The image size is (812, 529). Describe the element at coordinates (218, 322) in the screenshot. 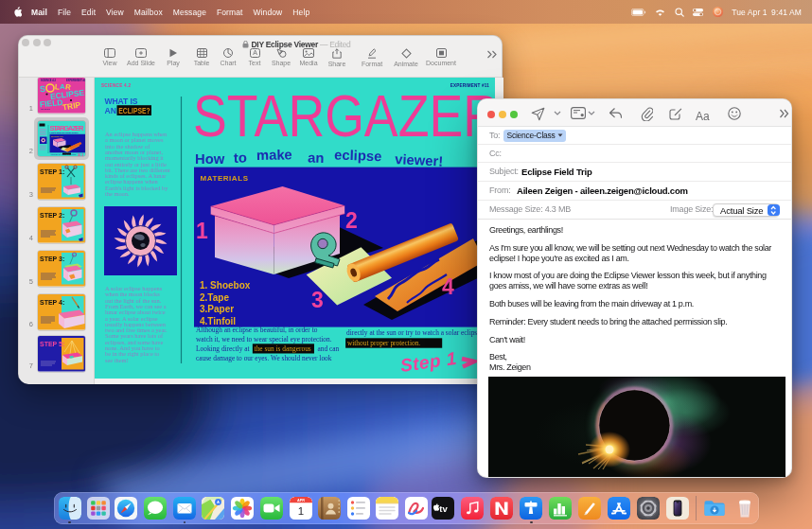

I see `svg-text: 4.Tinfoil` at that location.